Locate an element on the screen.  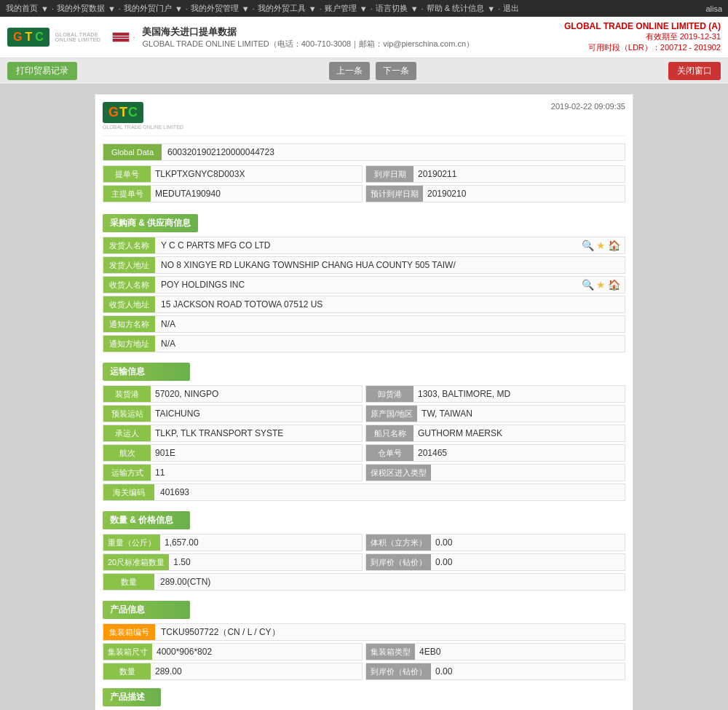
container-size-value: 4000*906*802 is located at coordinates (257, 652).